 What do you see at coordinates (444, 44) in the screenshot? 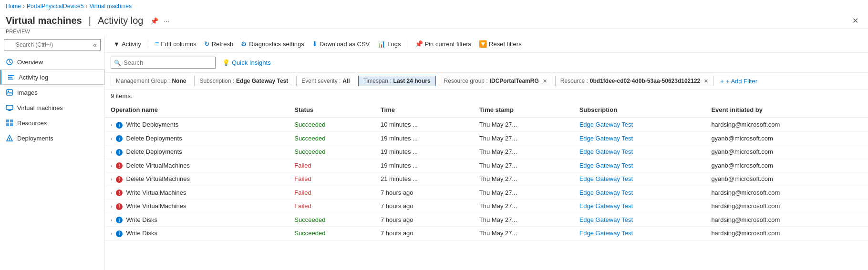
I see `pin-filters-button: 📌 Pin current filters` at bounding box center [444, 44].